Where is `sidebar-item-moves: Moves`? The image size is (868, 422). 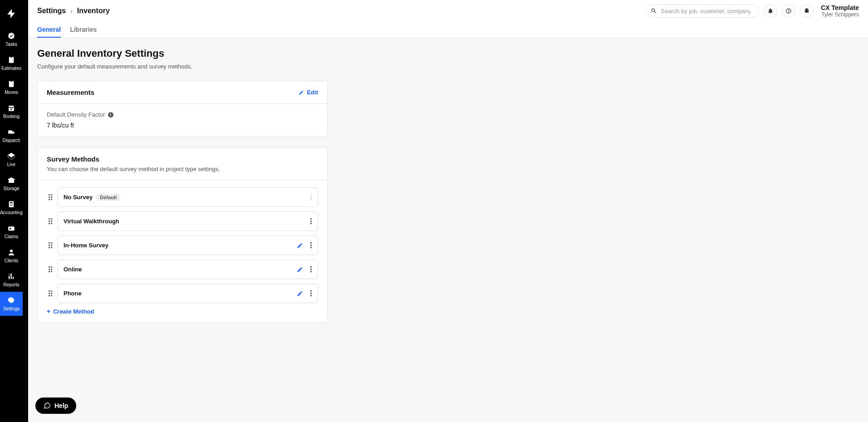 sidebar-item-moves: Moves is located at coordinates (11, 87).